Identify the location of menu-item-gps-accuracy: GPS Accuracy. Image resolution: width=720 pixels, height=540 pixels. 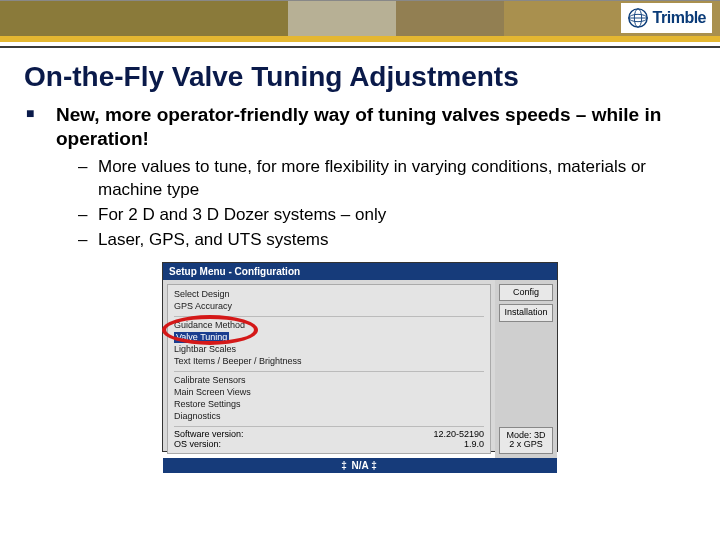
(329, 306).